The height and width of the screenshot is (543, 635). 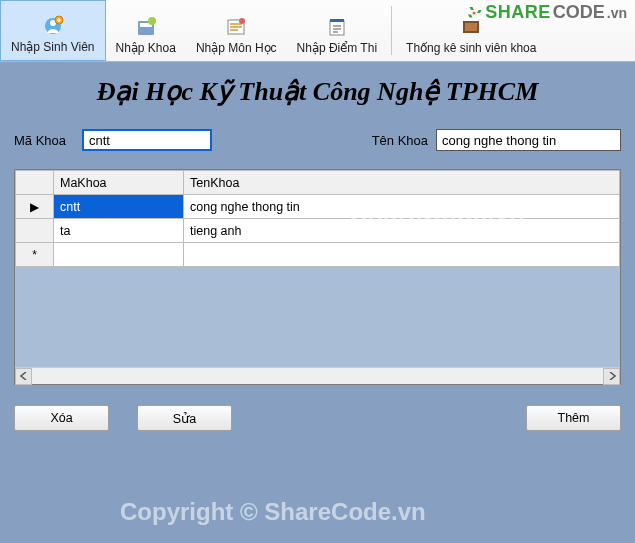 I want to click on col-header-makhoa: MaKhoa, so click(x=119, y=183).